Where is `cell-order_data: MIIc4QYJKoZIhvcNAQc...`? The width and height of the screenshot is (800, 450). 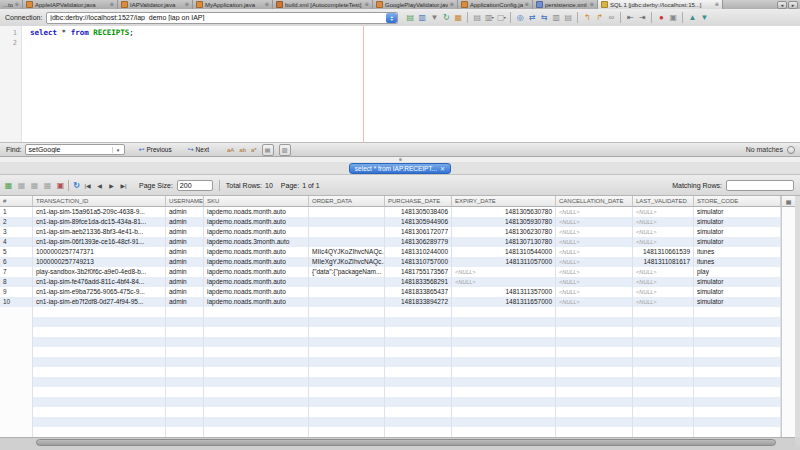 cell-order_data: MIIc4QYJKoZIhvcNAQc... is located at coordinates (347, 252).